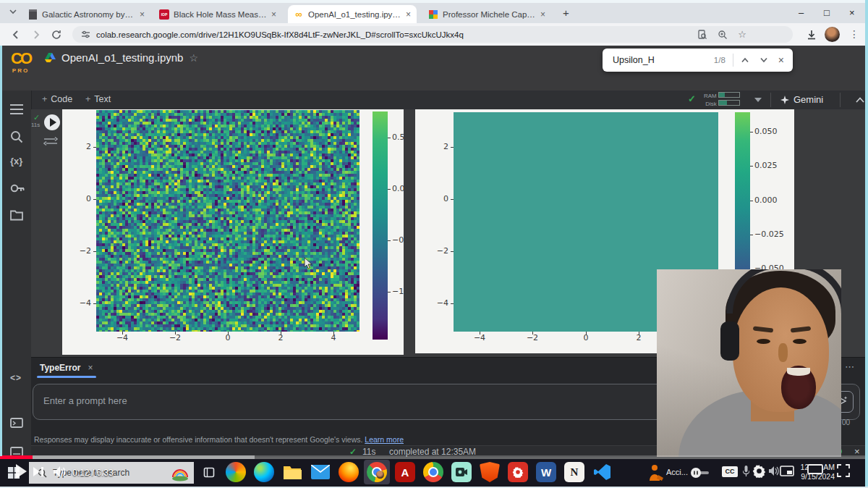  Describe the element at coordinates (1, 251) in the screenshot. I see `frame-left` at that location.